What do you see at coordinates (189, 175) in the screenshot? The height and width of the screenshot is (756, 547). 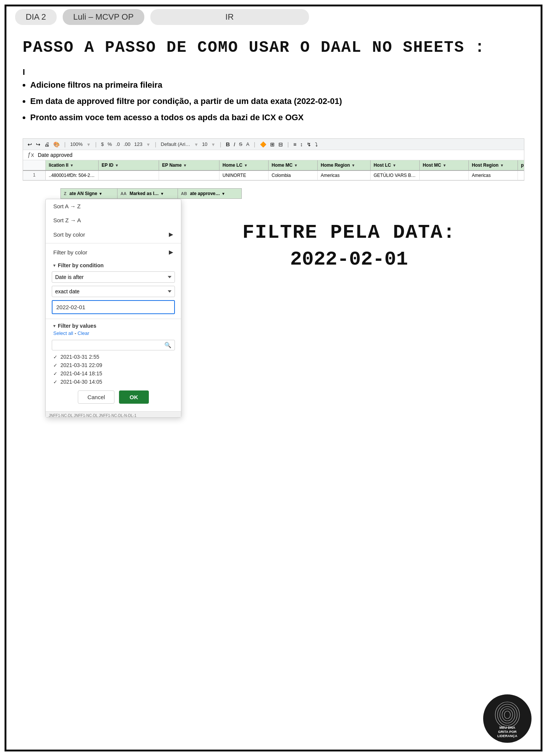 I see `cell-c1` at bounding box center [189, 175].